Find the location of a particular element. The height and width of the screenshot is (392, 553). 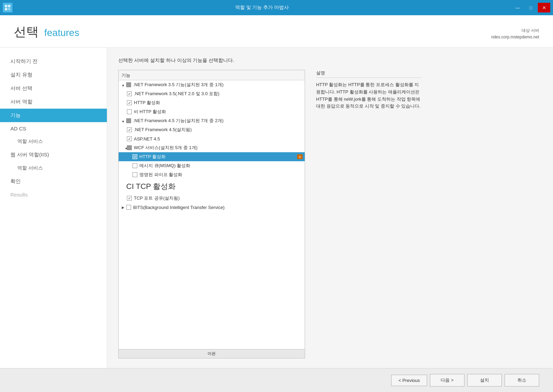

feature-nonhttp-label: 비 HTTP 활성화 is located at coordinates (218, 112).